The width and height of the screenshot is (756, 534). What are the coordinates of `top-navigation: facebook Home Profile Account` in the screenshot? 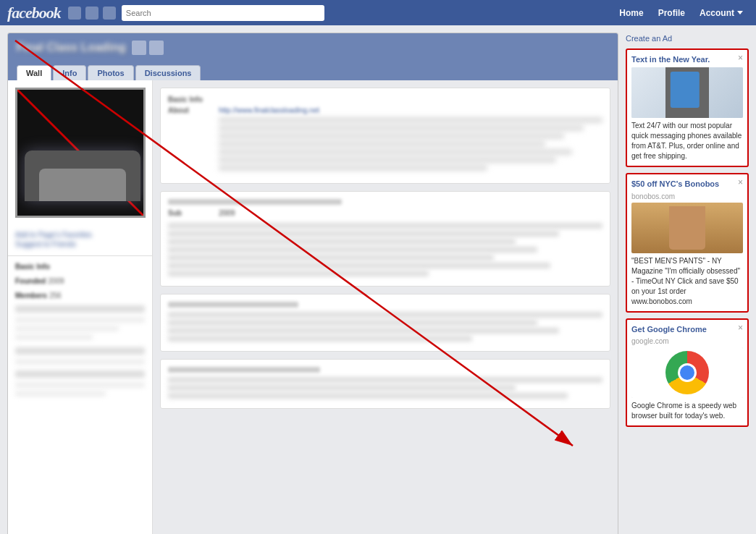 It's located at (378, 13).